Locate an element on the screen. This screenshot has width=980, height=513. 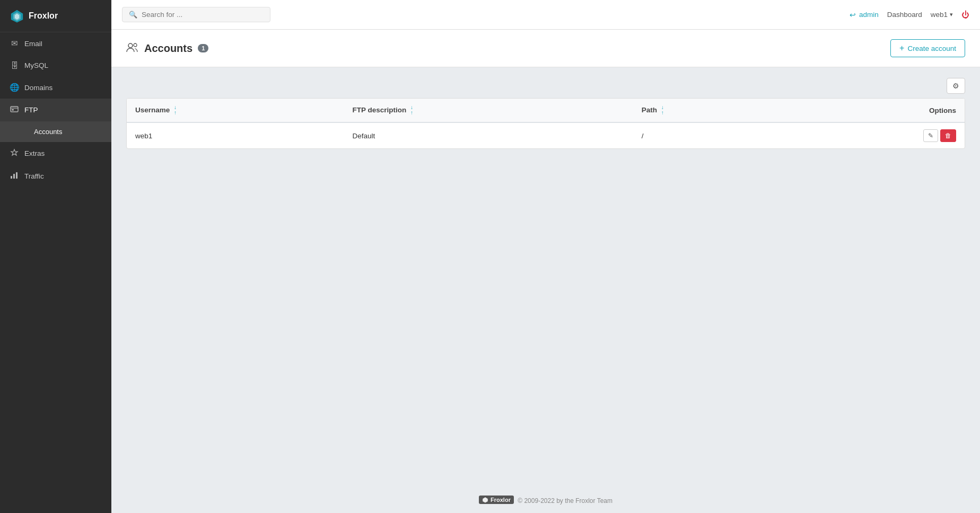
email-icon: ✉ is located at coordinates (14, 43).